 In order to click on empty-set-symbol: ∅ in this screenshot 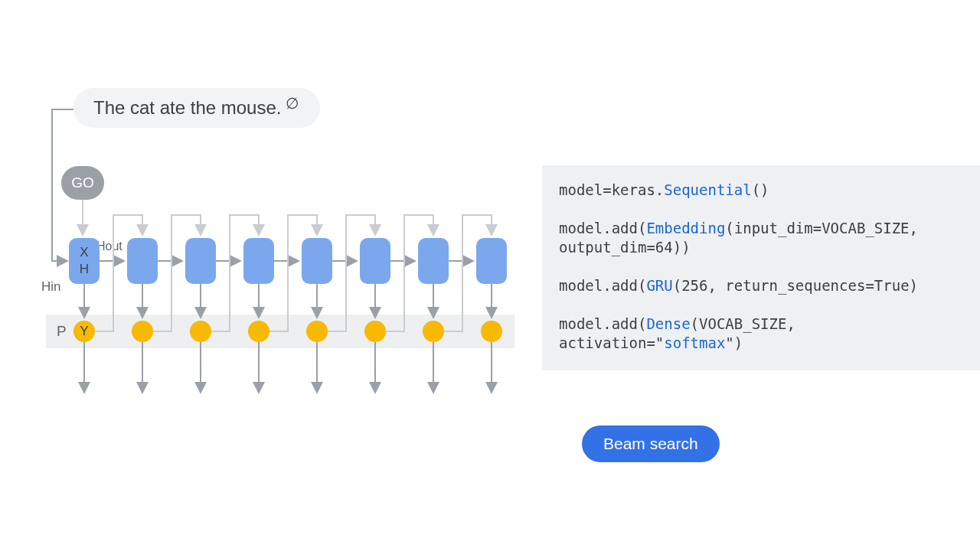, I will do `click(292, 103)`.